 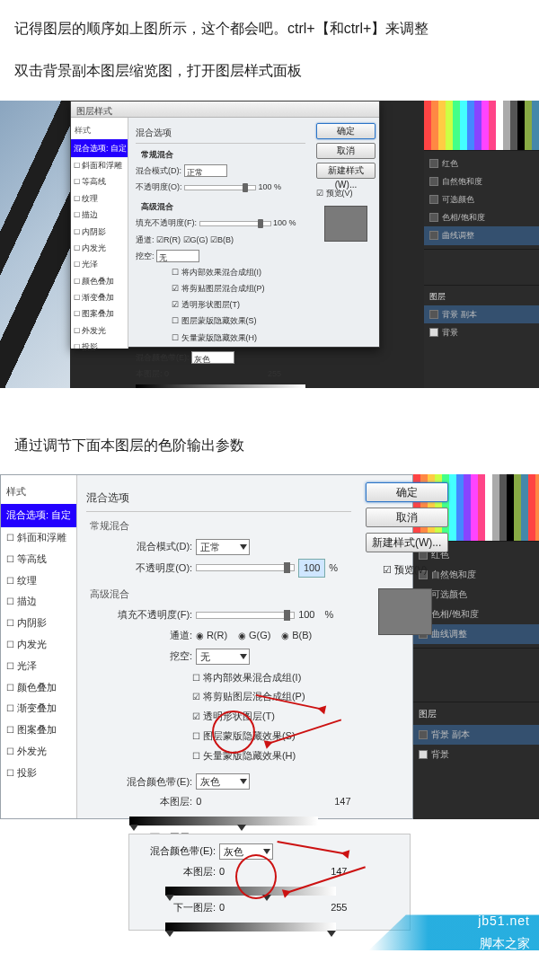 What do you see at coordinates (505, 941) in the screenshot?
I see `watermark-name: 脚本之家` at bounding box center [505, 941].